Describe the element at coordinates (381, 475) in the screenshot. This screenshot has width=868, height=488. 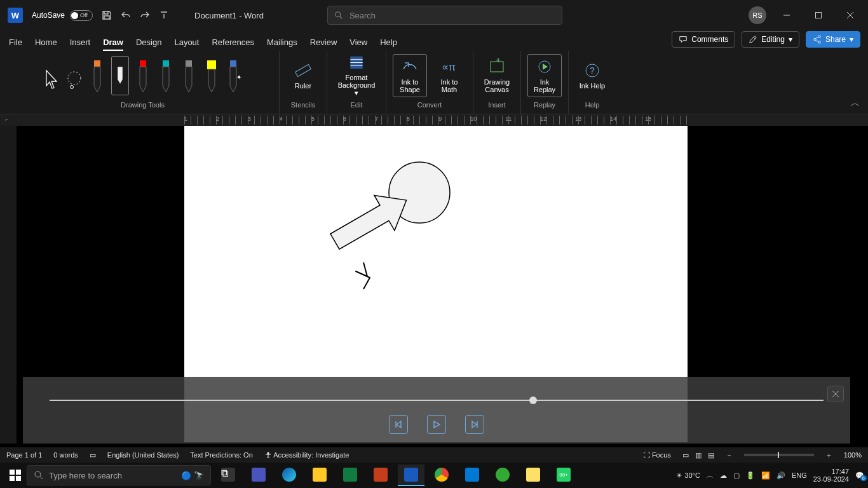
I see `powerpoint-app` at that location.